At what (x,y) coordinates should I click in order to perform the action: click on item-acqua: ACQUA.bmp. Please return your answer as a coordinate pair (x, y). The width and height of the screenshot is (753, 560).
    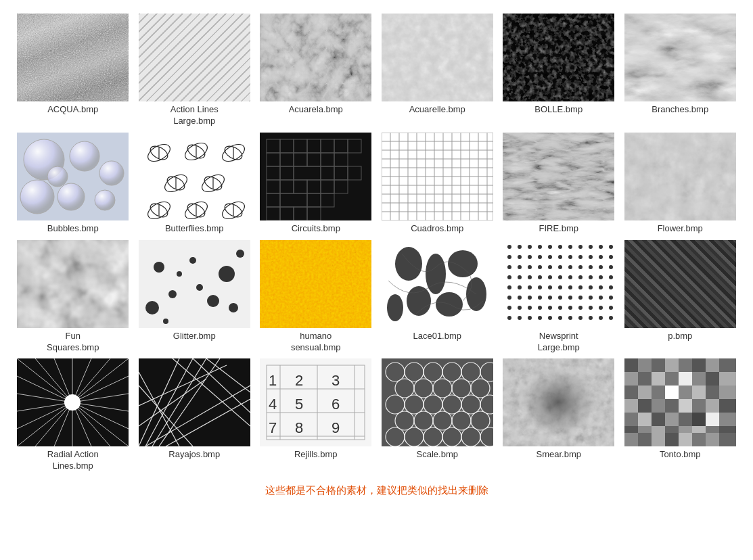
    Looking at the image, I should click on (73, 70).